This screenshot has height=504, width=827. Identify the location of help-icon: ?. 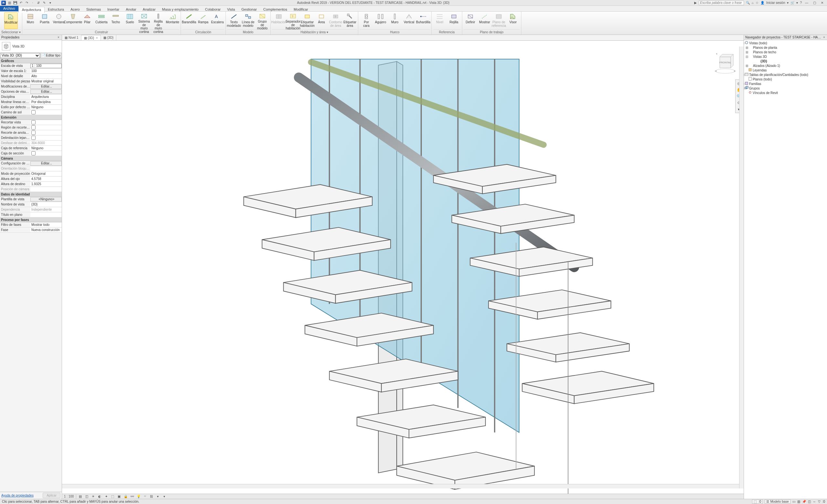
(801, 3).